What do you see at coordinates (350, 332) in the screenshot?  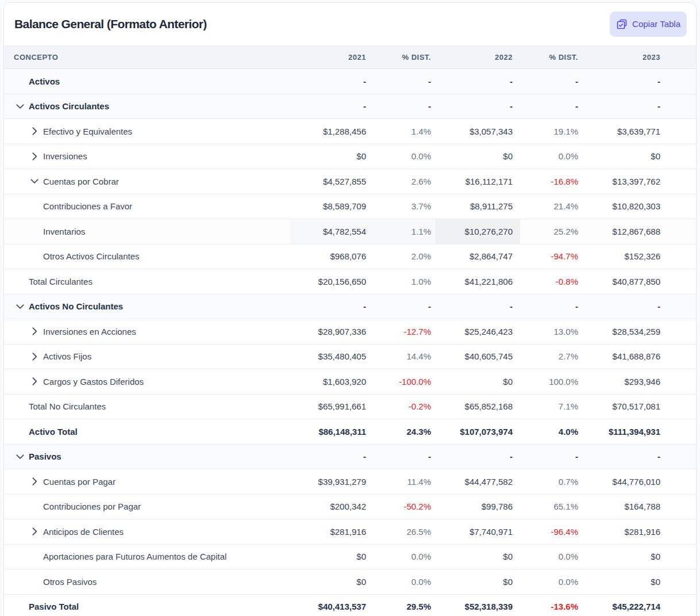 I see `table-row: Inversiones en Acciones$28,907,336-12.7%…` at bounding box center [350, 332].